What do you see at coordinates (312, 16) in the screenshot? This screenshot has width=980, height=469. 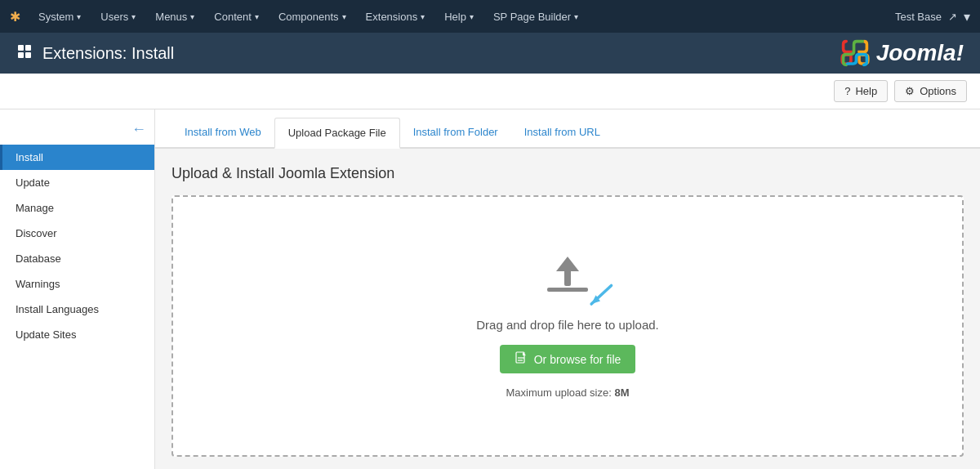 I see `nav-components: Components ▾` at bounding box center [312, 16].